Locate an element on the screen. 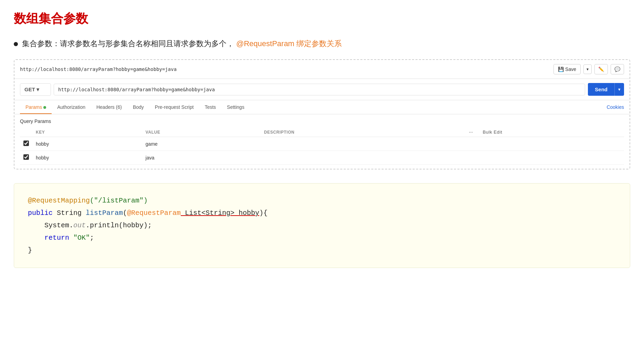 The width and height of the screenshot is (644, 363). row2-extra is located at coordinates (551, 158).